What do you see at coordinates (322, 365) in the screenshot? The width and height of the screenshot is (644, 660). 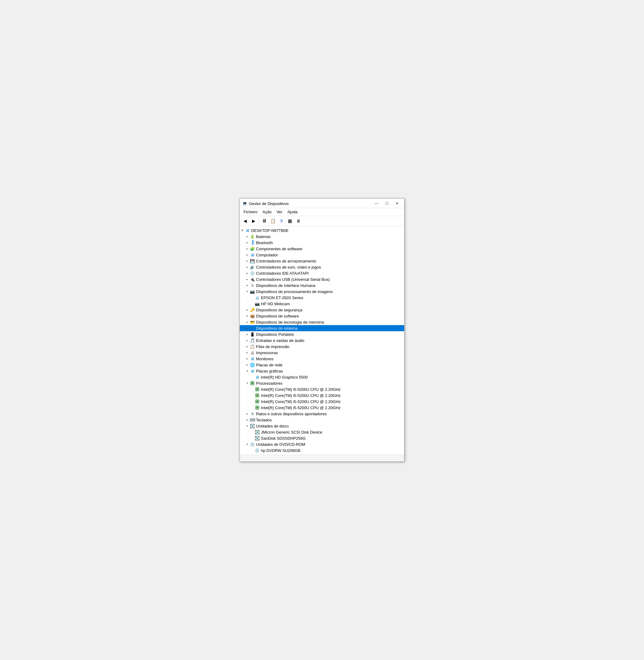 I see `tree-item-placas-rede: ▸🌐Placas de rede` at bounding box center [322, 365].